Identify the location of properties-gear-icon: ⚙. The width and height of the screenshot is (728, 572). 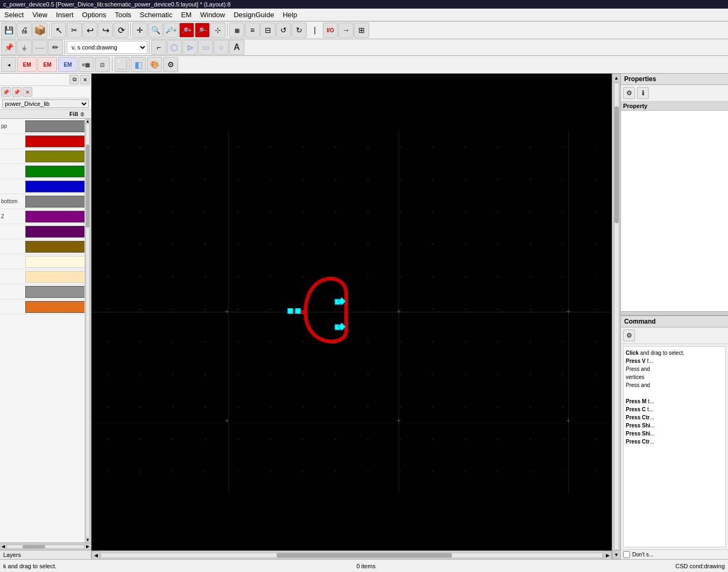
(629, 93).